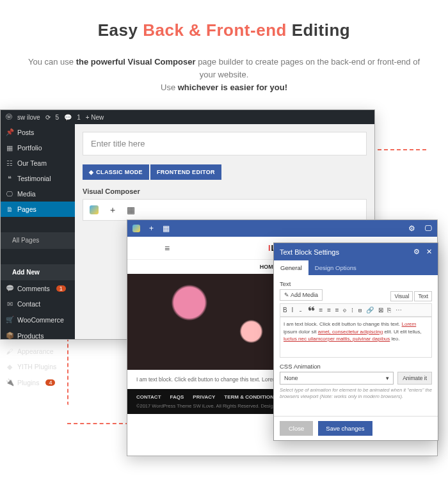 The width and height of the screenshot is (448, 485). What do you see at coordinates (61, 289) in the screenshot?
I see `badge: 1` at bounding box center [61, 289].